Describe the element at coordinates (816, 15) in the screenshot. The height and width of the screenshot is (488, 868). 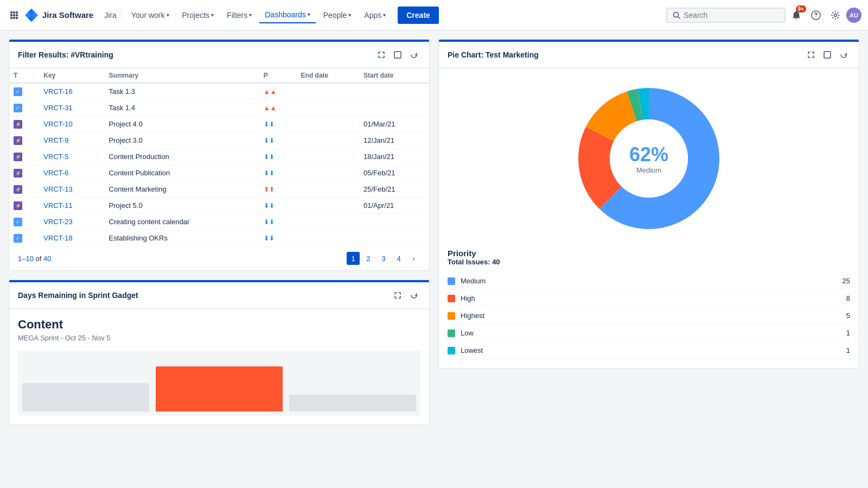
I see `help-button` at that location.